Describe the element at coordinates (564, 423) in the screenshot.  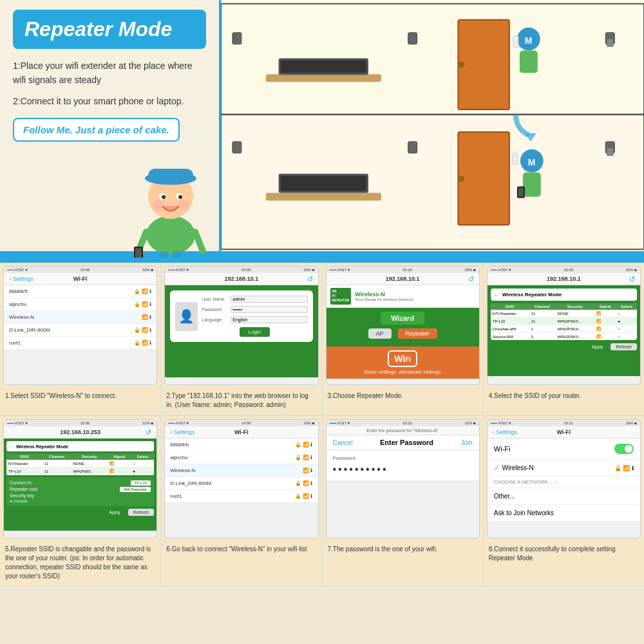
I see `step8-status-bar: ••••• AT&T ♥ 15:11 29% ■` at that location.